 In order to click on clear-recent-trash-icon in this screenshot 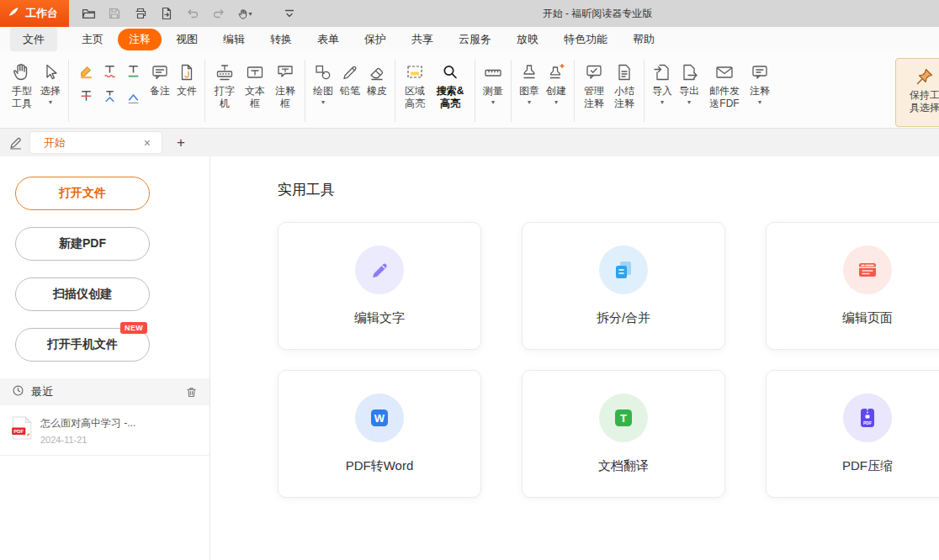, I will do `click(192, 392)`.